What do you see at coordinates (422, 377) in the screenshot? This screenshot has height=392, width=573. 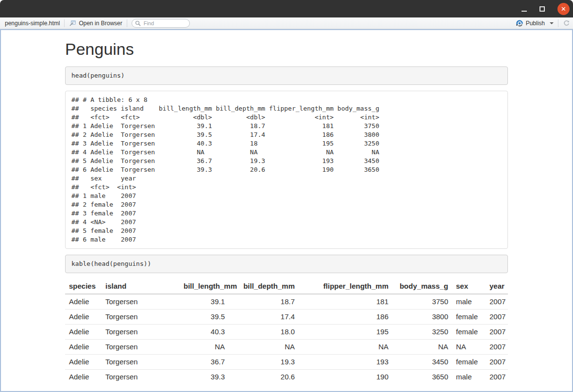 I see `table-cell: 3650` at bounding box center [422, 377].